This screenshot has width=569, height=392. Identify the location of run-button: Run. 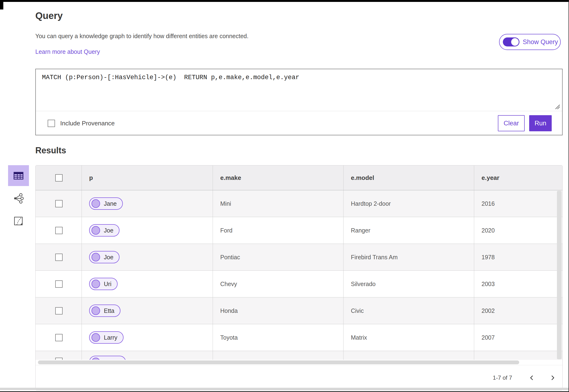
(541, 123).